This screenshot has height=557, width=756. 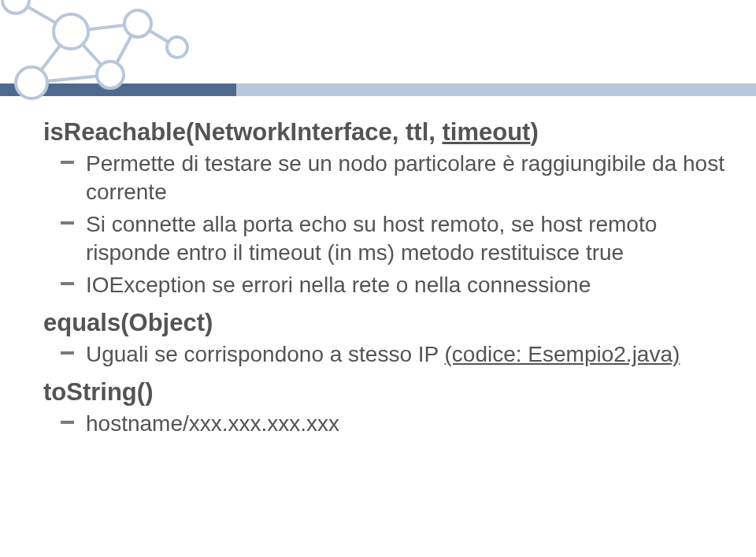 What do you see at coordinates (384, 355) in the screenshot?
I see `list-item: Uguali se corrispondono a stesso IP (cod…` at bounding box center [384, 355].